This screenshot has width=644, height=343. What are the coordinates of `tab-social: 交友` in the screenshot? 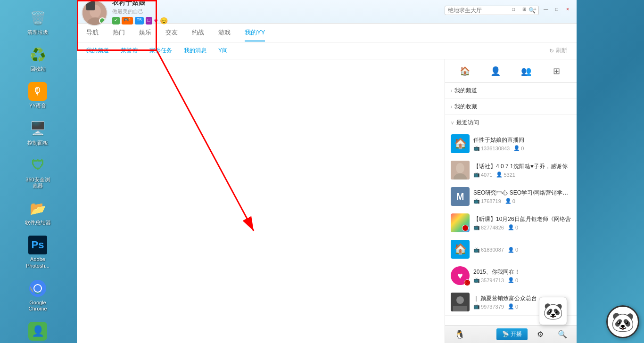 It's located at (172, 33).